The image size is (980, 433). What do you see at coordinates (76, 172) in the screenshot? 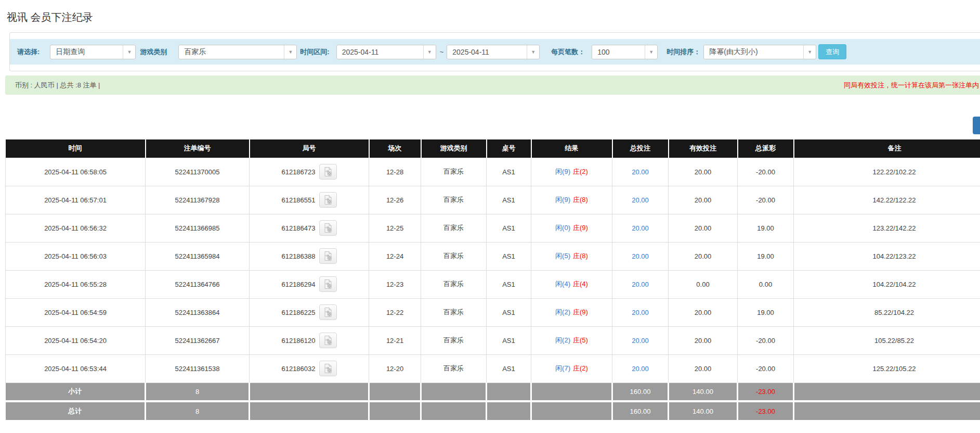
I see `bet-time-cell: 2025-04-11 06:58:05` at bounding box center [76, 172].